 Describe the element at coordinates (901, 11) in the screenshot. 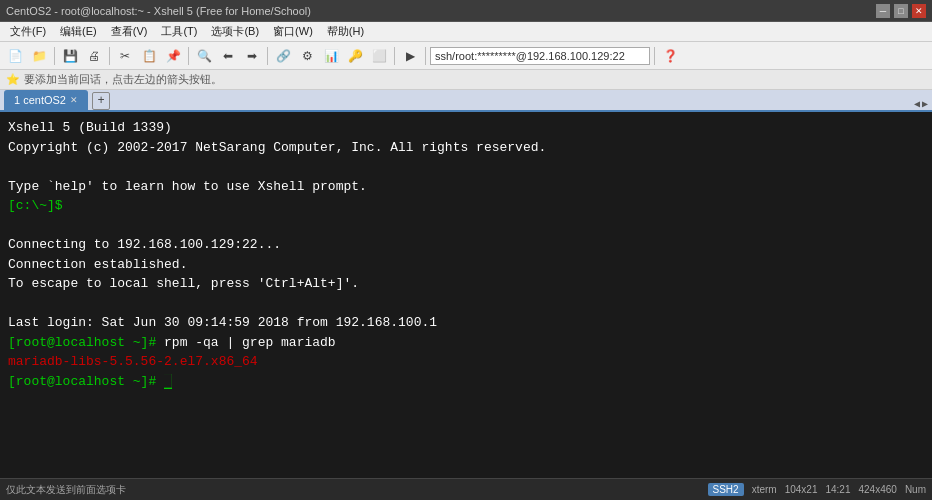

I see `title-controls: ─ □ ✕` at that location.